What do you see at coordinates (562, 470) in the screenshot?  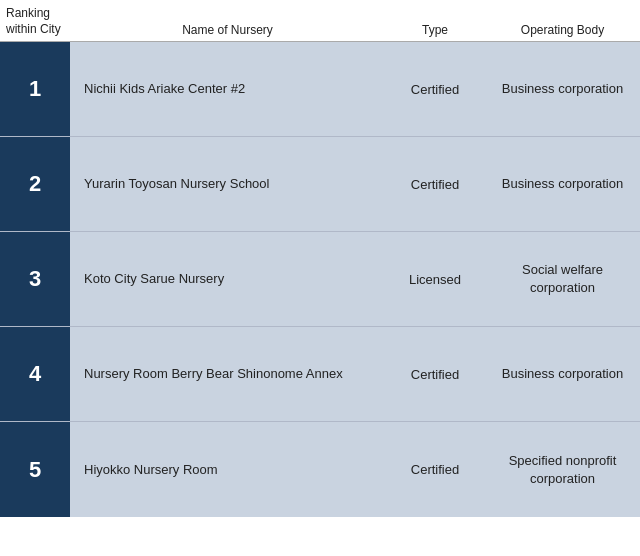 I see `body-cell: Specified nonprofit corporation` at bounding box center [562, 470].